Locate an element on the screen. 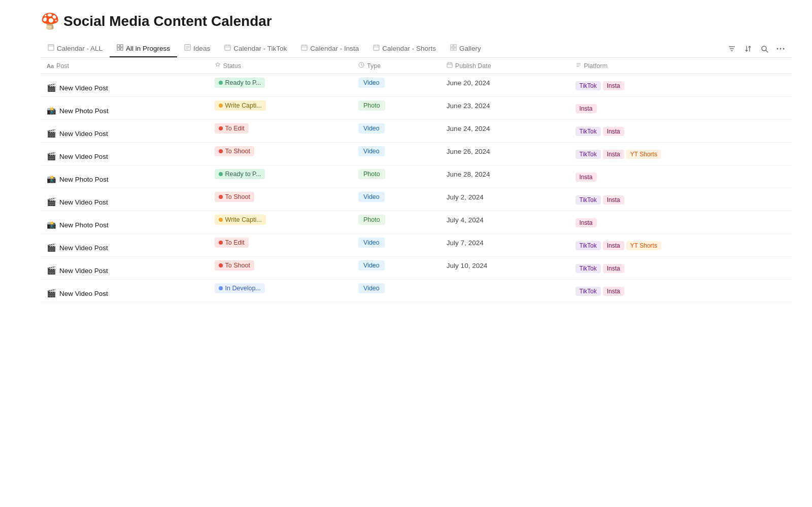  page-title: 🍄 Social Media Content Calendar is located at coordinates (416, 21).